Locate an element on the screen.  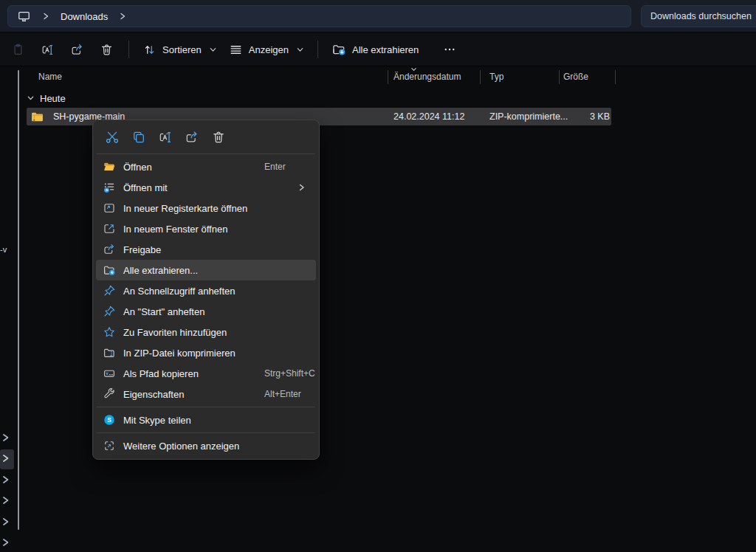
view-dropdown-button: Anzeigen is located at coordinates (267, 49).